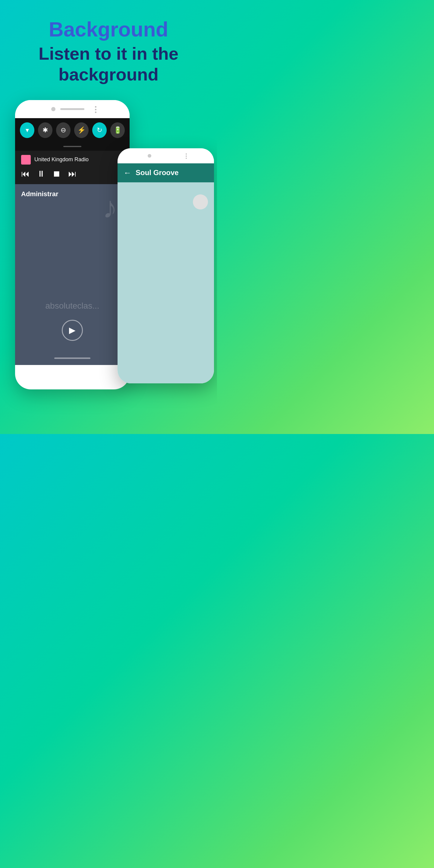 This screenshot has width=434, height=868. What do you see at coordinates (27, 130) in the screenshot?
I see `wifi-icon: ▾` at bounding box center [27, 130].